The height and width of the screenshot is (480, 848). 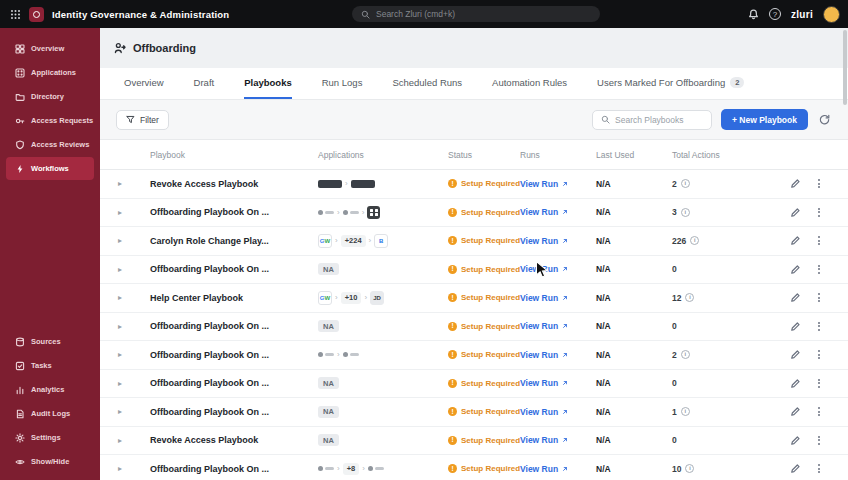 I want to click on status-badge: !Setup Required, so click(x=484, y=468).